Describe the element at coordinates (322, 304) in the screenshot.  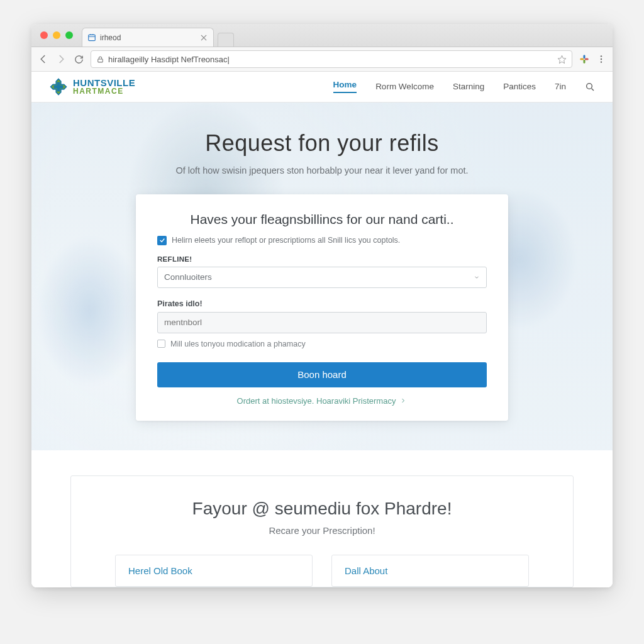
I see `input-label: Pirates idlo!` at that location.